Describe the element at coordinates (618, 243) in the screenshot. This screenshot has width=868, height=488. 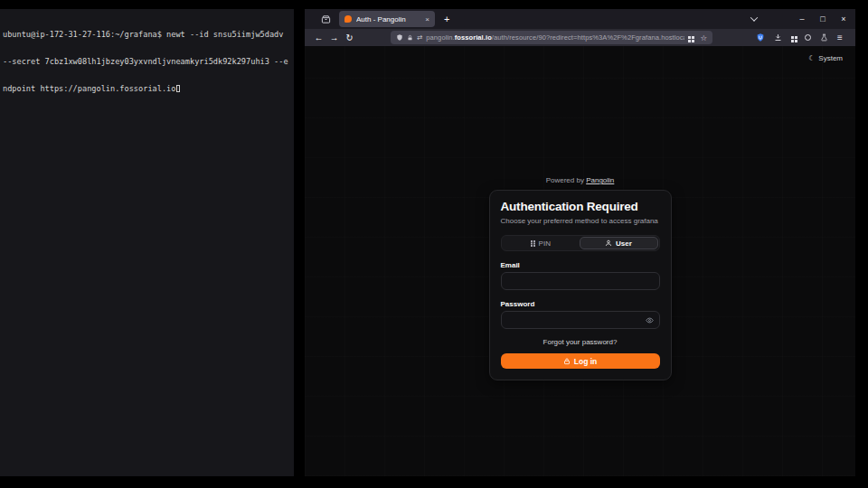
I see `tab-user: User` at that location.